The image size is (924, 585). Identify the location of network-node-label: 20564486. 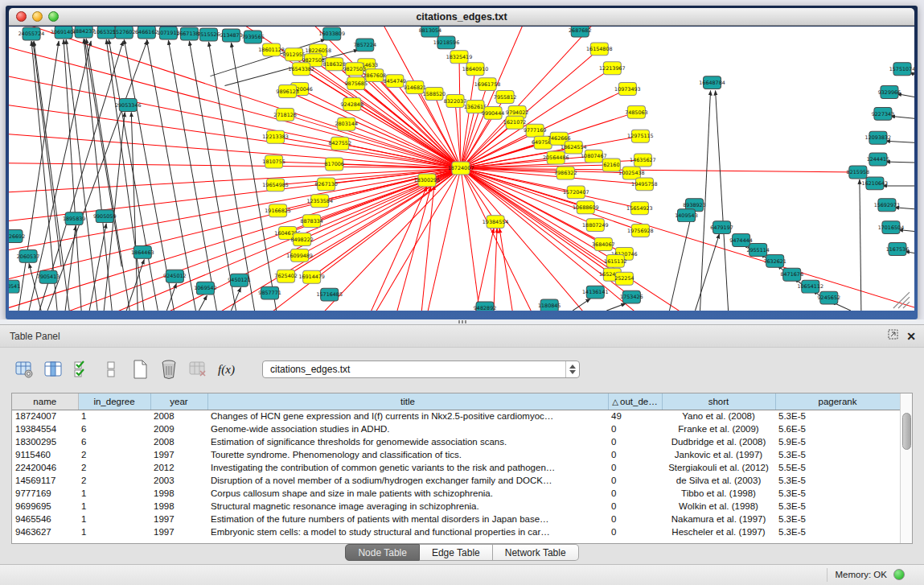
(556, 158).